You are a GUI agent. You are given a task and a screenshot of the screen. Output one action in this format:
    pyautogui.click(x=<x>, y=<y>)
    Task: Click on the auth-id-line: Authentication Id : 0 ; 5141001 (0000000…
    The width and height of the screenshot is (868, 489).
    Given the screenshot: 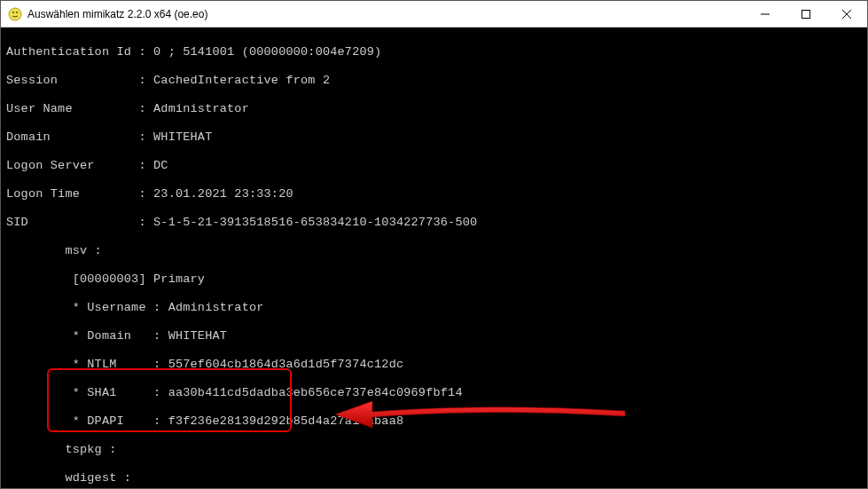 What is the action you would take?
    pyautogui.click(x=434, y=52)
    